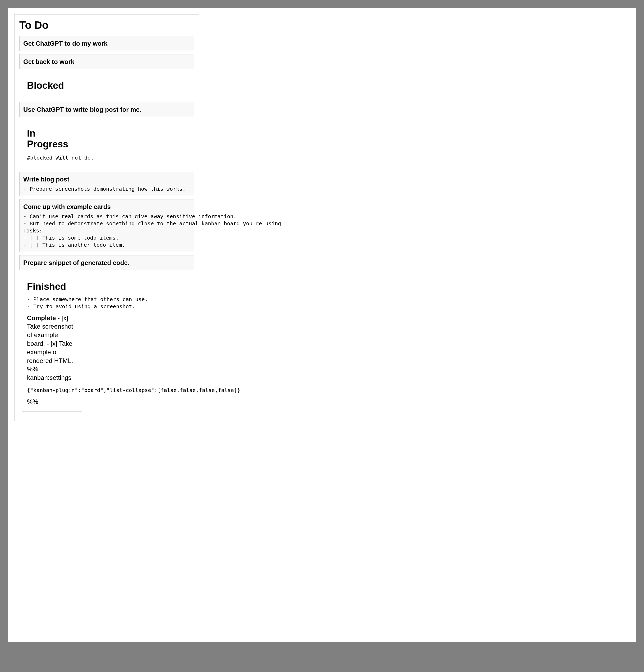 The width and height of the screenshot is (644, 672). I want to click on card: Prepare snippet of generated code., so click(107, 263).